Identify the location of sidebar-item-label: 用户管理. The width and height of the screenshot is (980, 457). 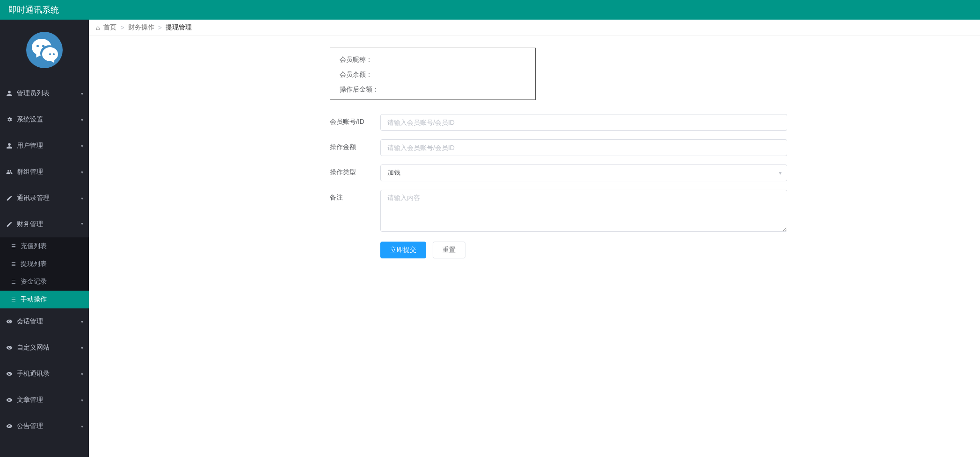
(30, 146).